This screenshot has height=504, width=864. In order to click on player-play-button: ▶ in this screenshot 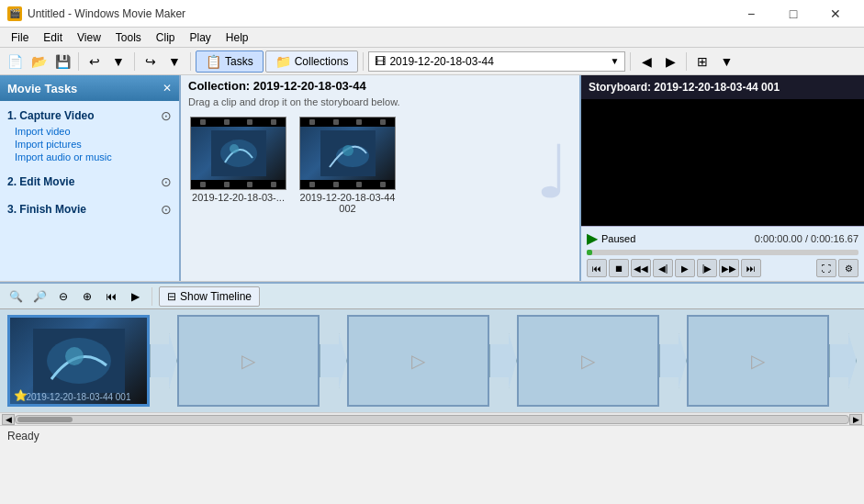, I will do `click(685, 268)`.